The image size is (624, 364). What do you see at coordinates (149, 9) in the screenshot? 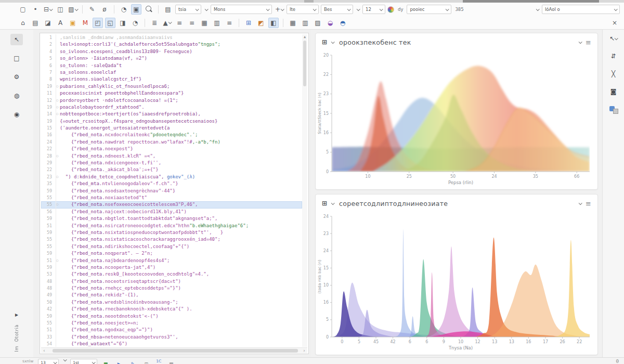
I see `zoom-search-icon` at bounding box center [149, 9].